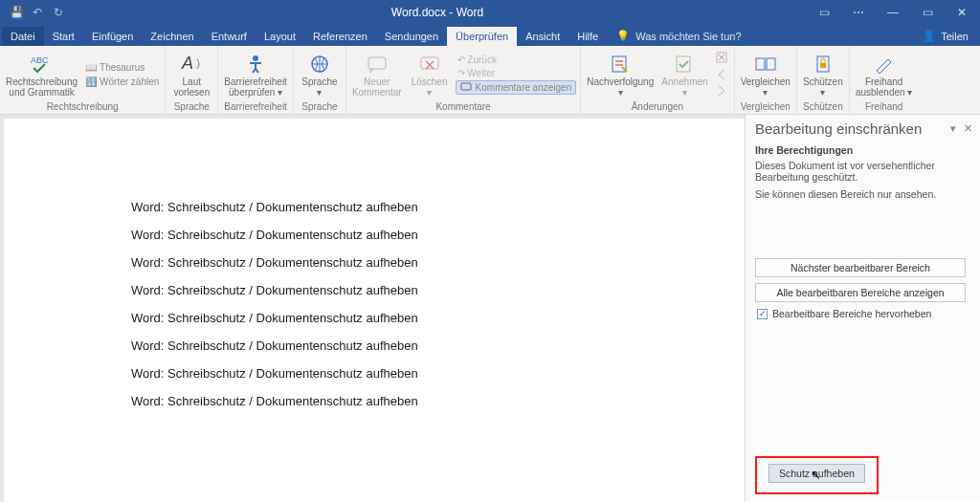 This screenshot has width=980, height=502. I want to click on ribbon: ABC Rechtschreibungund Grammatik 📖Thesau…, so click(490, 80).